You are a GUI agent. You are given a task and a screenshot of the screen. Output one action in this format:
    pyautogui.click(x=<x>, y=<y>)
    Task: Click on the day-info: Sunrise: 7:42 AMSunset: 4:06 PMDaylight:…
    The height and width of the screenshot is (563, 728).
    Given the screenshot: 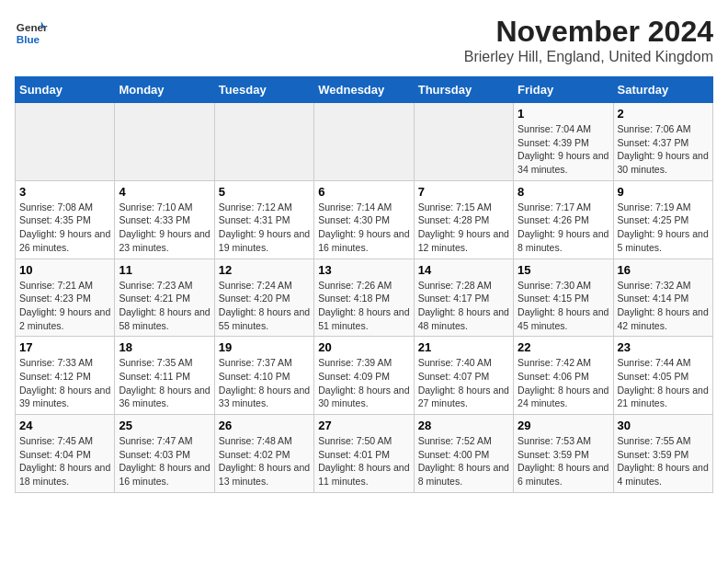 What is the action you would take?
    pyautogui.click(x=563, y=383)
    